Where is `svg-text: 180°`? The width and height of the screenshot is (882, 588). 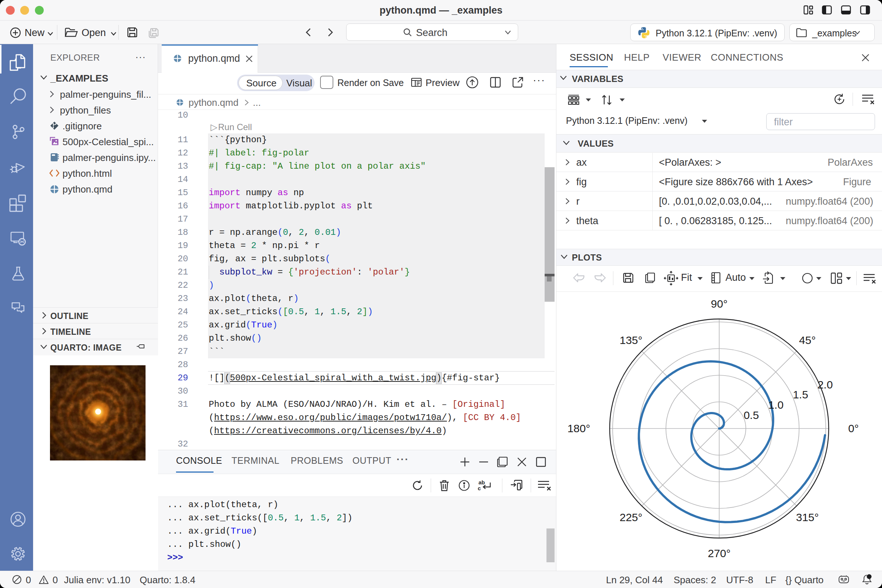 svg-text: 180° is located at coordinates (579, 428).